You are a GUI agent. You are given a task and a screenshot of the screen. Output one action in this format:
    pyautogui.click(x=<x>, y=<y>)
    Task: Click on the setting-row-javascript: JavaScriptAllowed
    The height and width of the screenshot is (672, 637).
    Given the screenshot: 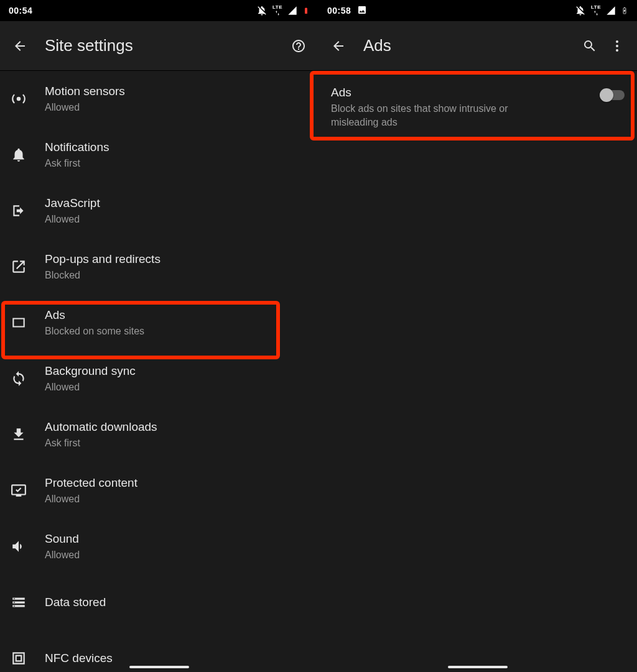 What is the action you would take?
    pyautogui.click(x=159, y=211)
    